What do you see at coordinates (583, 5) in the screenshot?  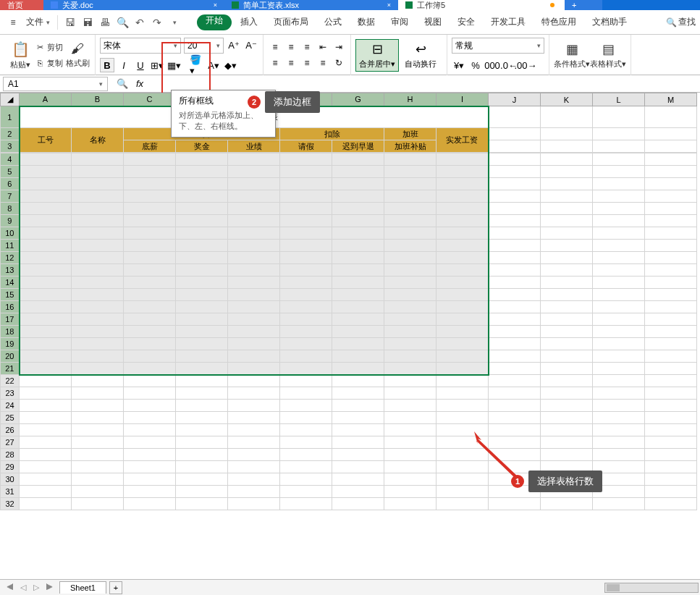 I see `new-tab-button: +` at bounding box center [583, 5].